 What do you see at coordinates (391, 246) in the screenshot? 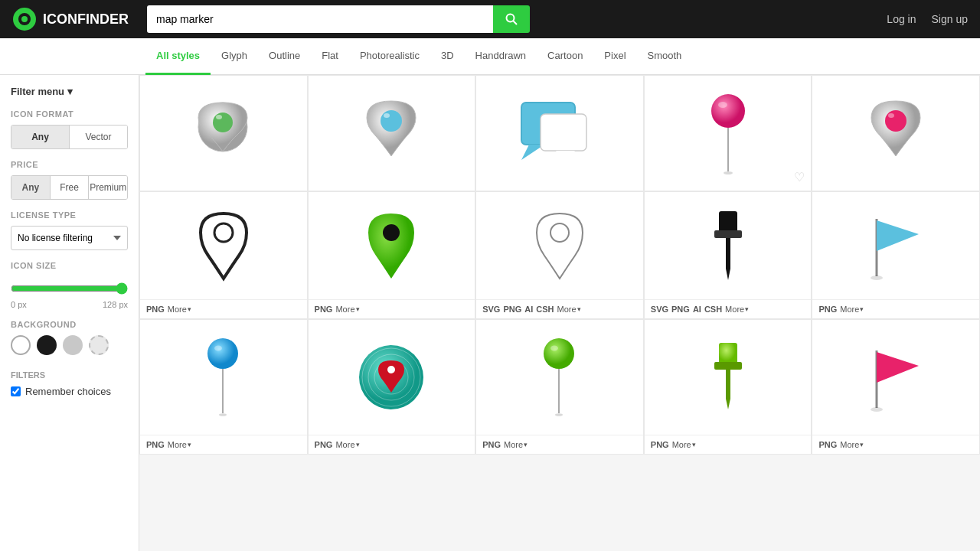
I see `pin-green-black-icon` at bounding box center [391, 246].